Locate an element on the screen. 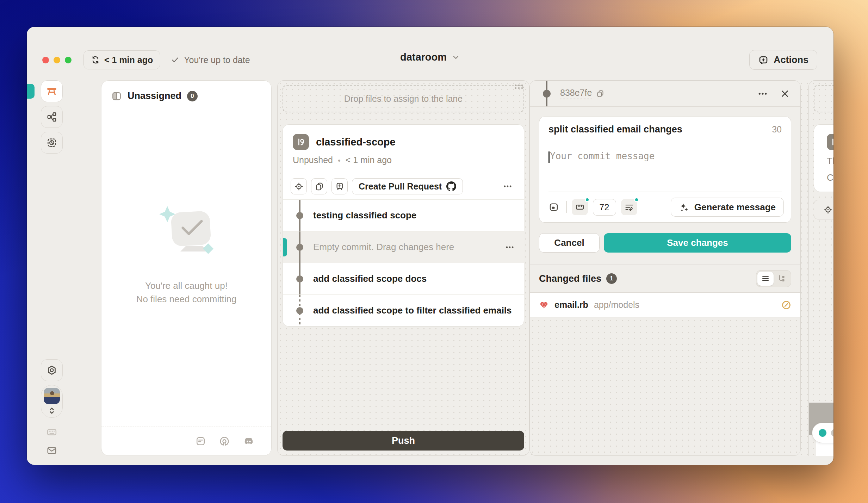 This screenshot has height=503, width=868. project-name: dataroom is located at coordinates (423, 57).